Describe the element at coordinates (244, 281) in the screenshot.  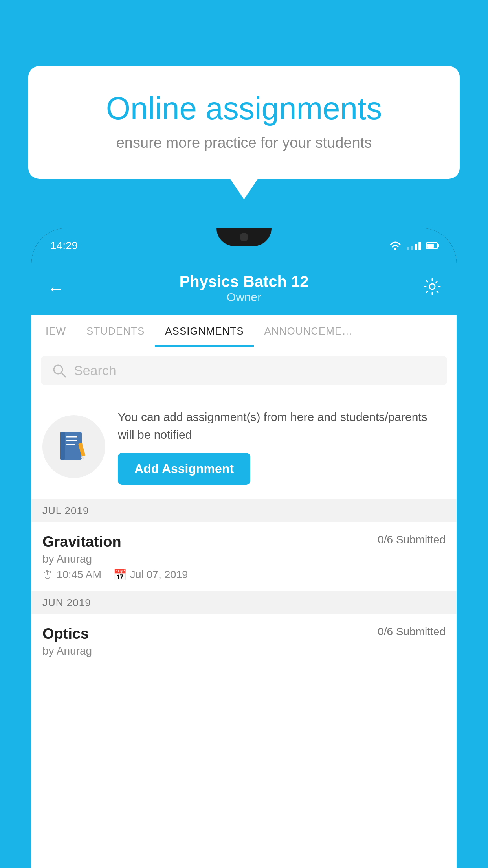
I see `header-title: Physics Batch 12` at that location.